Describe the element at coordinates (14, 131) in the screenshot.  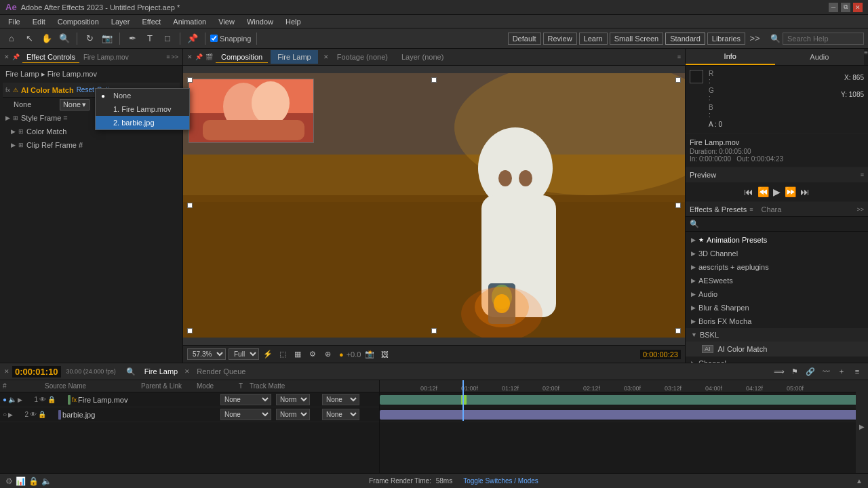
I see `color-match-expand: ▶` at that location.